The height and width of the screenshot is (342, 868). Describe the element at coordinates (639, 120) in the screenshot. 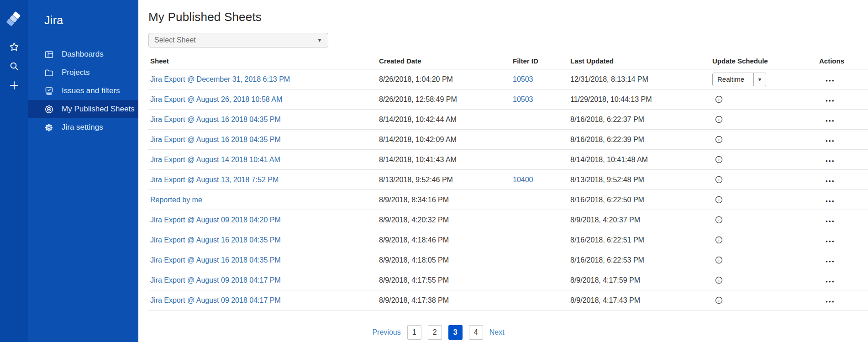

I see `last-updated-cell: 8/16/2018, 6:22:37 PM` at that location.